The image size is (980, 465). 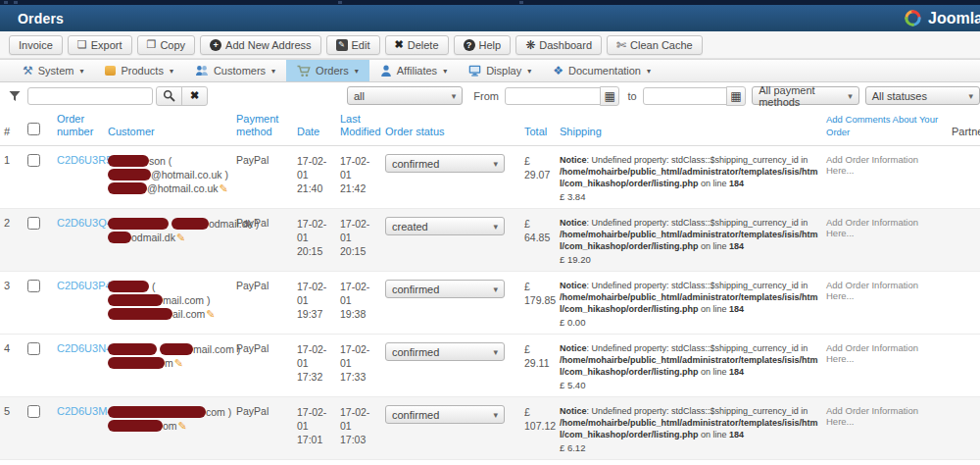 I want to click on column-header-payment-method: Payment method, so click(x=263, y=128).